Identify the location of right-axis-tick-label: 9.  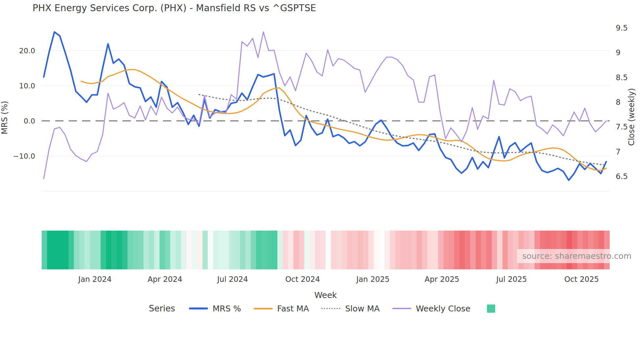
(618, 53).